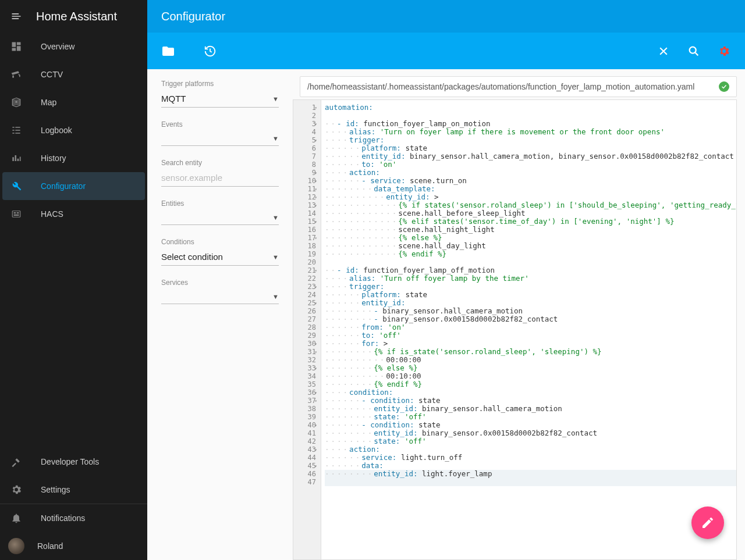 The height and width of the screenshot is (560, 745). I want to click on sidebar-item-label: Logbook, so click(56, 130).